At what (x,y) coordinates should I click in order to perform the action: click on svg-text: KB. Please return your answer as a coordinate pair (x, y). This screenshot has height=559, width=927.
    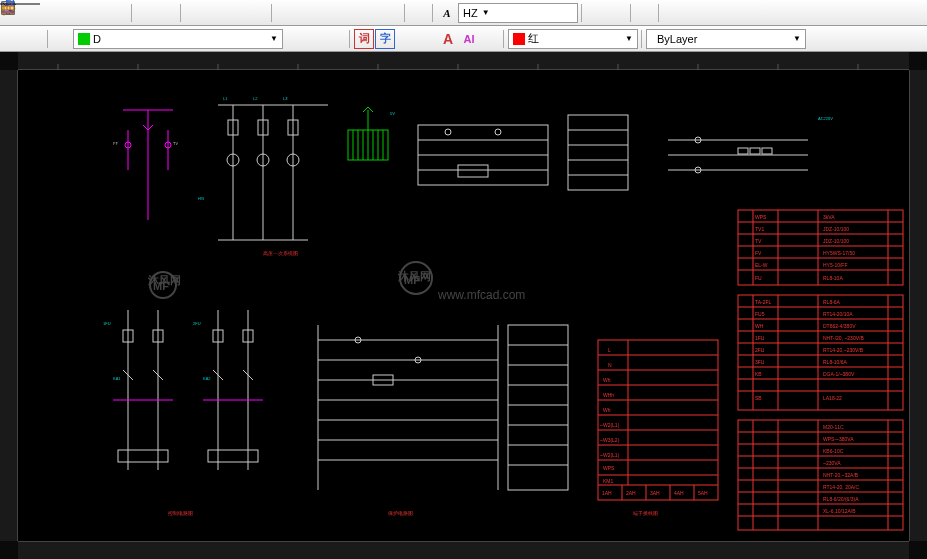
    Looking at the image, I should click on (758, 374).